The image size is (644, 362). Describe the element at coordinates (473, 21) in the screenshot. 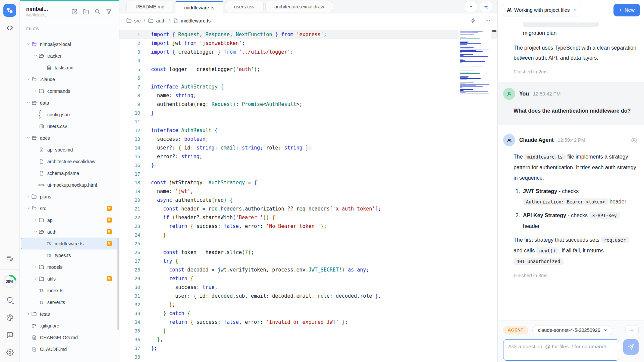

I see `quick-edit-icon` at that location.